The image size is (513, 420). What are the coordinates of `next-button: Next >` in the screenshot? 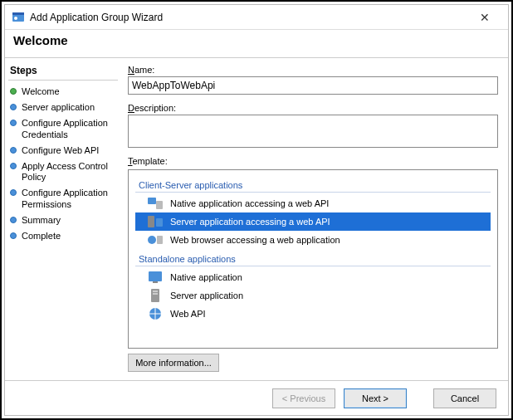 It's located at (375, 398).